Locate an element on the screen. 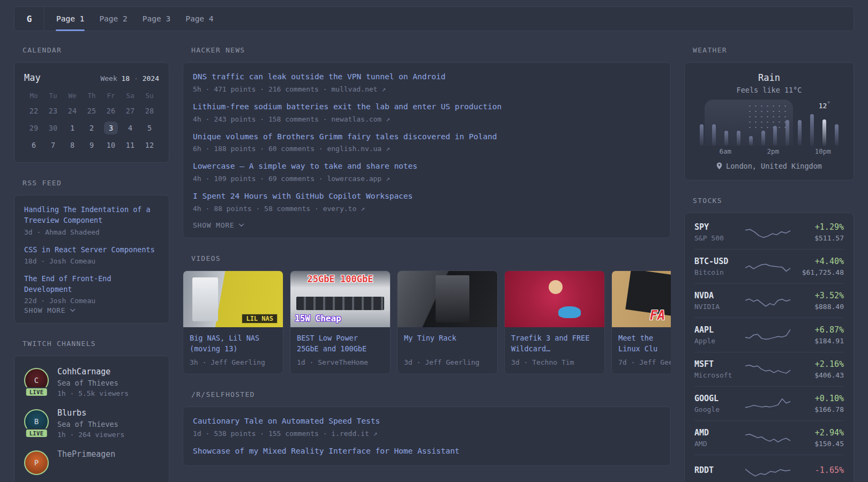 This screenshot has width=868, height=482. weather-location: London, United Kingdom is located at coordinates (769, 166).